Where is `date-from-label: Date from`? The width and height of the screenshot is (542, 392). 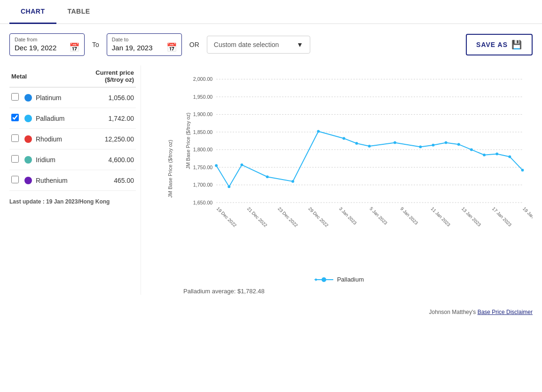
date-from-label: Date from is located at coordinates (47, 39).